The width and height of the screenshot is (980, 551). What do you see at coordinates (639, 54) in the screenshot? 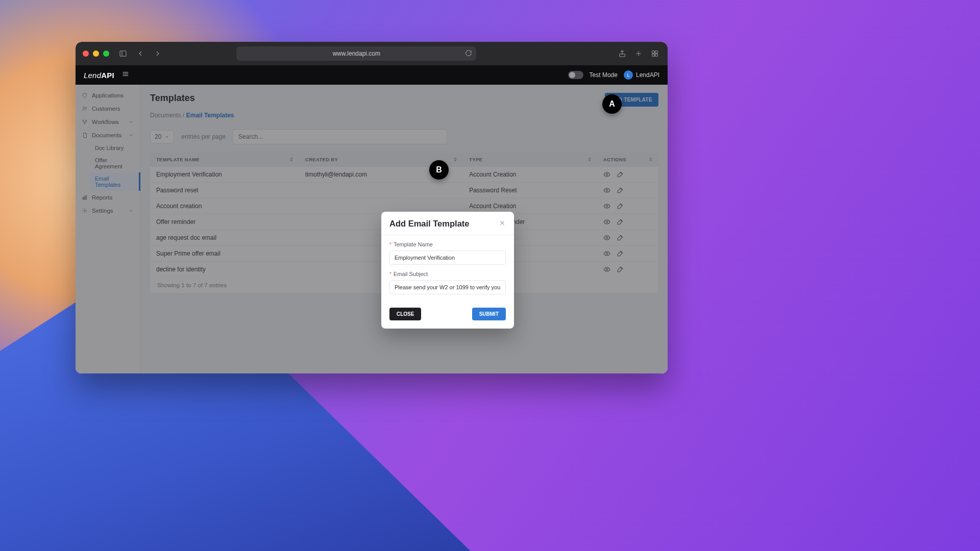
I see `title-bar-right` at bounding box center [639, 54].